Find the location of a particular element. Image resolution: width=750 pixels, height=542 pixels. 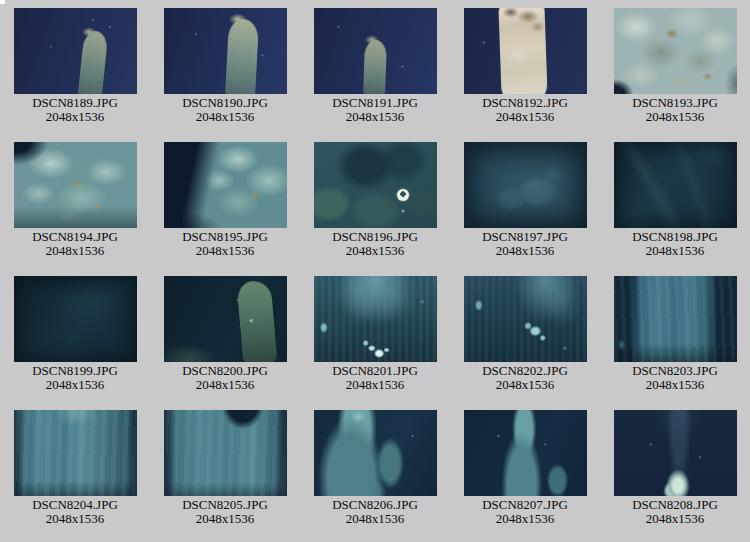

photo-caption: DSCN8202.JPG 2048x1536 is located at coordinates (525, 378).